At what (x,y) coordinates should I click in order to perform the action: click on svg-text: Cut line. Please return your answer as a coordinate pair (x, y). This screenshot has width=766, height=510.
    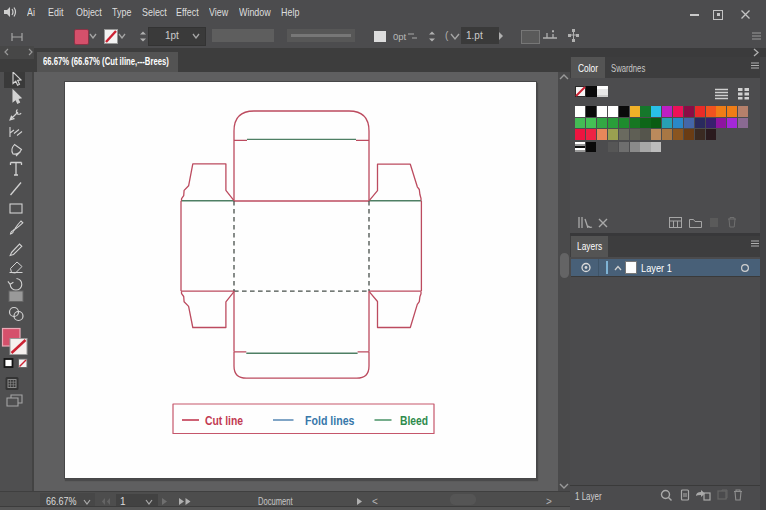
    Looking at the image, I should click on (224, 420).